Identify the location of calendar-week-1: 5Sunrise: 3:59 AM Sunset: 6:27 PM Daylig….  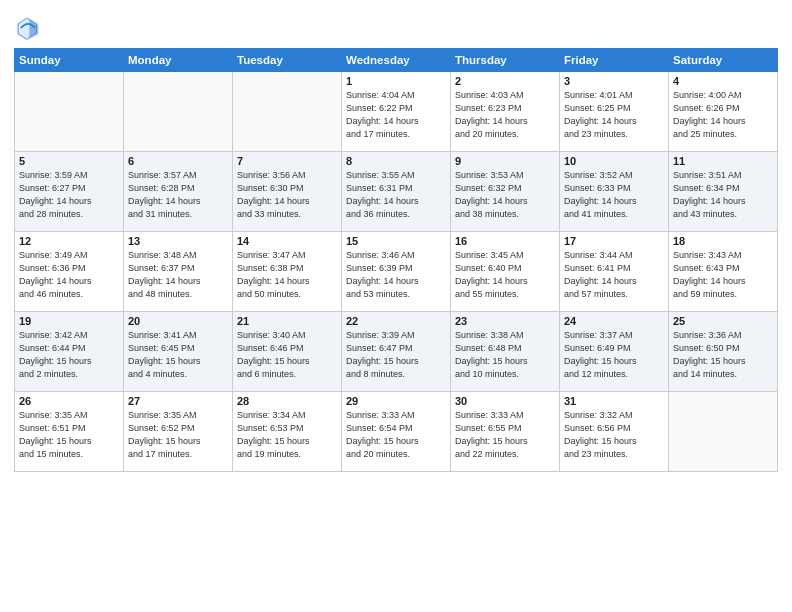
(396, 192).